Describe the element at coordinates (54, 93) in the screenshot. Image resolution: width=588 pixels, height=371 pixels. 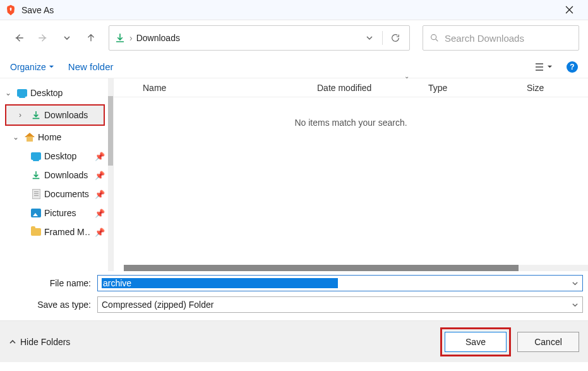
I see `tree-desktop: ⌄ Desktop` at that location.